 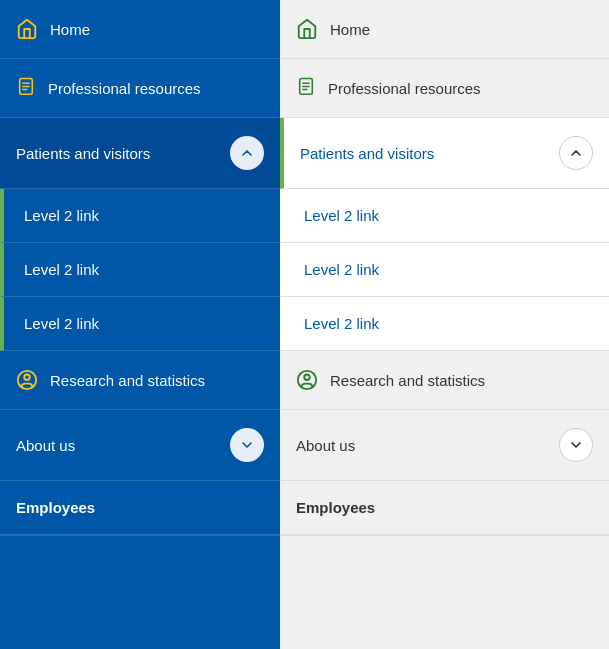 What do you see at coordinates (444, 154) in the screenshot?
I see `right-nav-patients-visitors: Patients and visitors` at bounding box center [444, 154].